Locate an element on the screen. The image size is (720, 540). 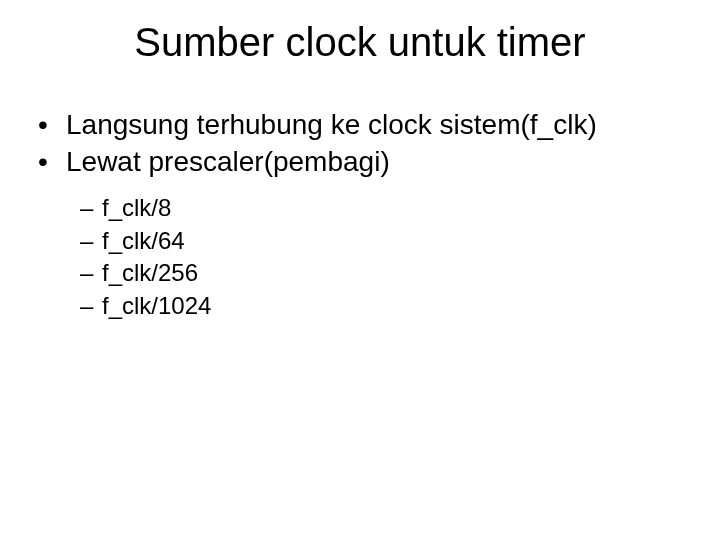
slide-title: Sumber clock untuk timer is located at coordinates (360, 42).